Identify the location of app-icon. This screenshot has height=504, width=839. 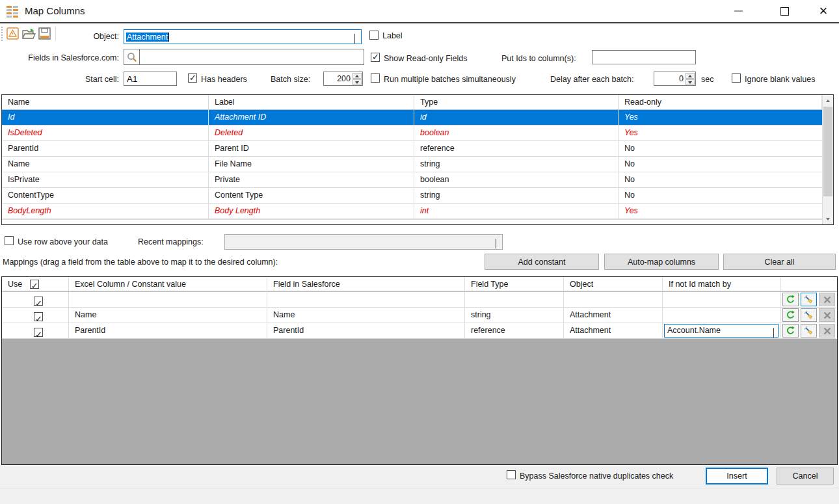
(13, 12).